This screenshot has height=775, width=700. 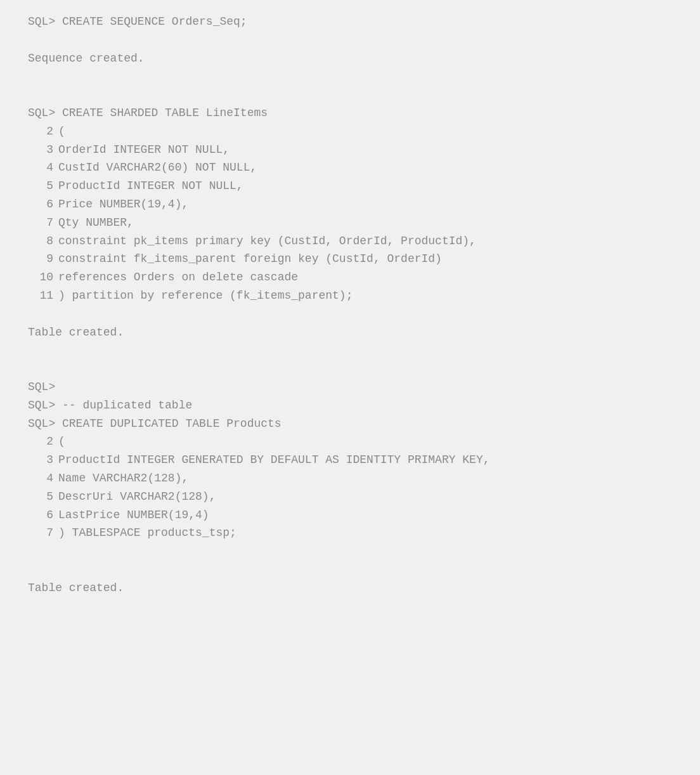 I want to click on line-text: SQL>, so click(x=42, y=387).